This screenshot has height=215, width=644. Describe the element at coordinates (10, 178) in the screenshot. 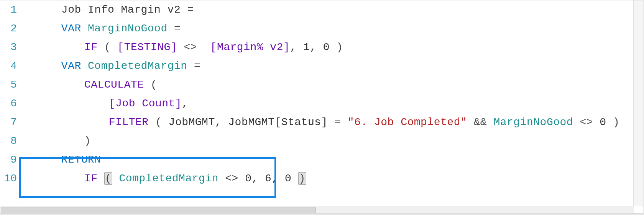

I see `line-number: 10` at that location.